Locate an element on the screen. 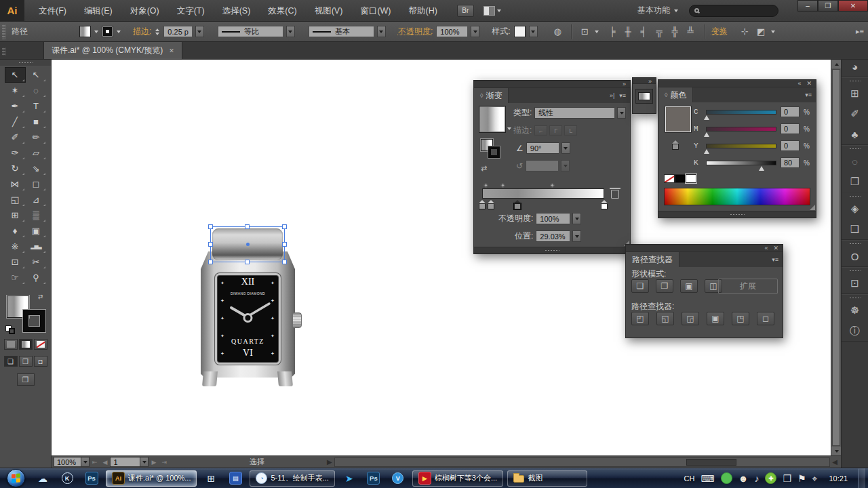  gradient-button is located at coordinates (26, 344).